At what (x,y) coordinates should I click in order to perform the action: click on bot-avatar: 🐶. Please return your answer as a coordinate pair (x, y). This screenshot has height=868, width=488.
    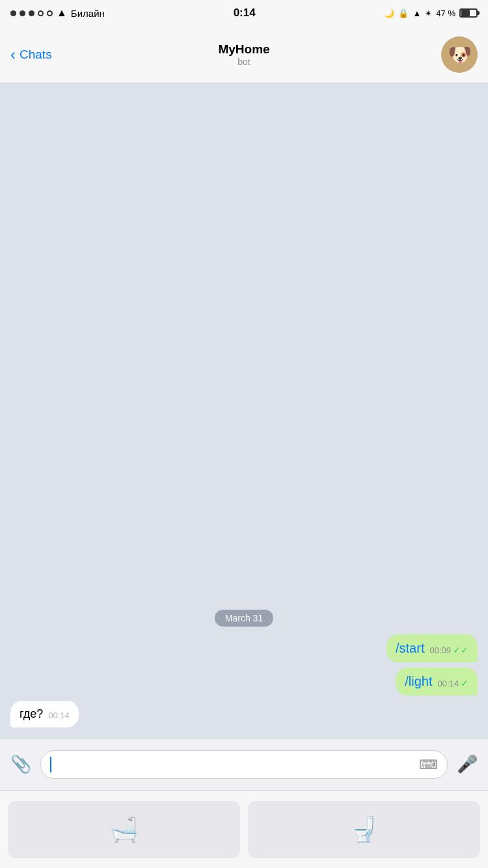
    Looking at the image, I should click on (459, 55).